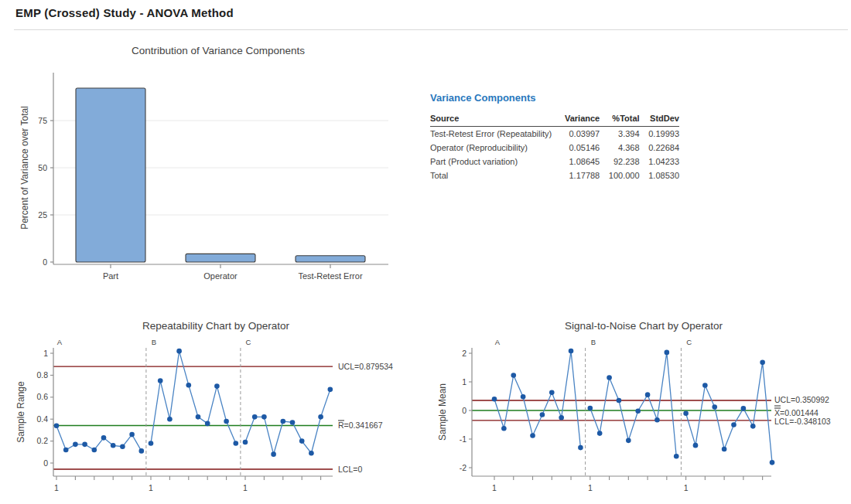  What do you see at coordinates (125, 12) in the screenshot?
I see `page-title: EMP (Crossed) Study - ANOVA Method` at bounding box center [125, 12].